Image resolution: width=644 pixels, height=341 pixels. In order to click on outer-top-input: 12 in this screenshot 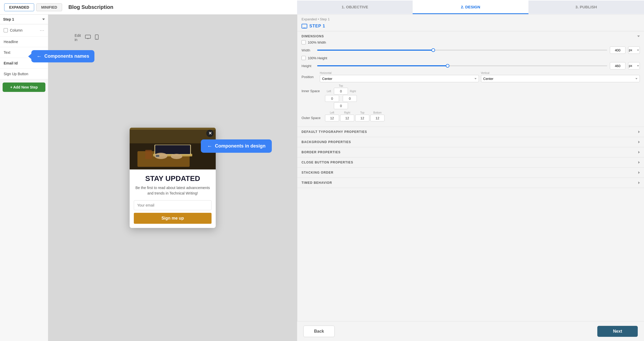, I will do `click(362, 118)`.